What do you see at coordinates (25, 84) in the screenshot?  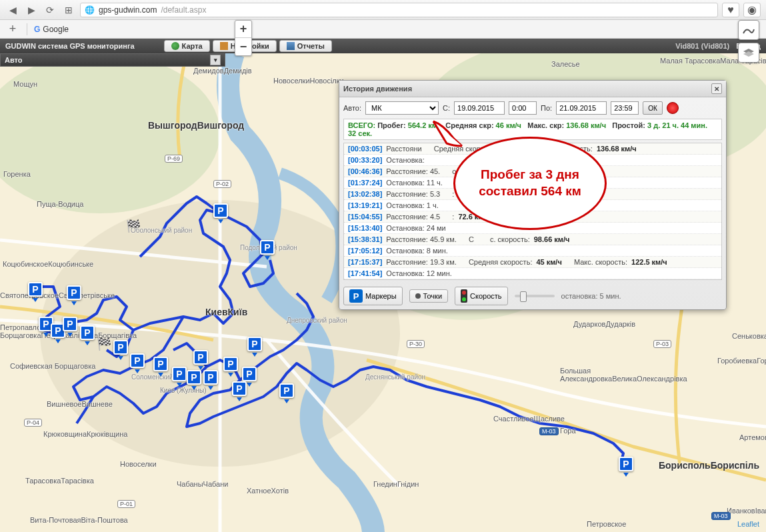 I see `city-moshchun: Мощун` at bounding box center [25, 84].